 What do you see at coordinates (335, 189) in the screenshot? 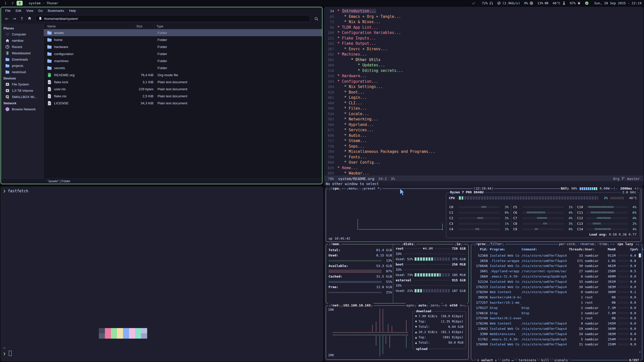
I see `cpu-box-title: ┌1cpu┐` at bounding box center [335, 189].